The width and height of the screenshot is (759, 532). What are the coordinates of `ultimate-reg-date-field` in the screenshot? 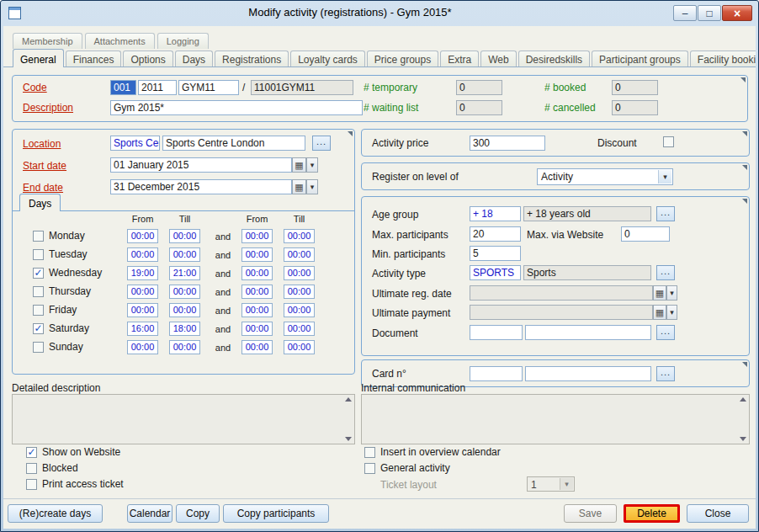 It's located at (561, 293).